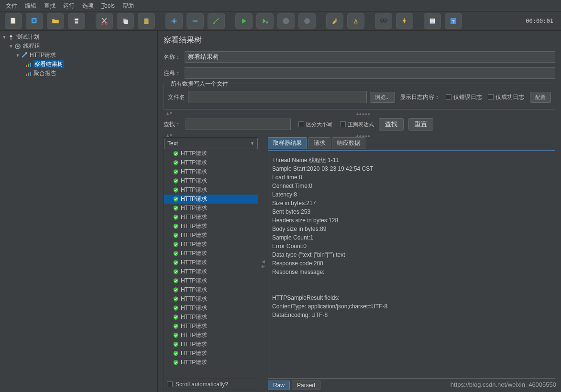 The width and height of the screenshot is (561, 392). Describe the element at coordinates (104, 21) in the screenshot. I see `cut-icon` at that location.